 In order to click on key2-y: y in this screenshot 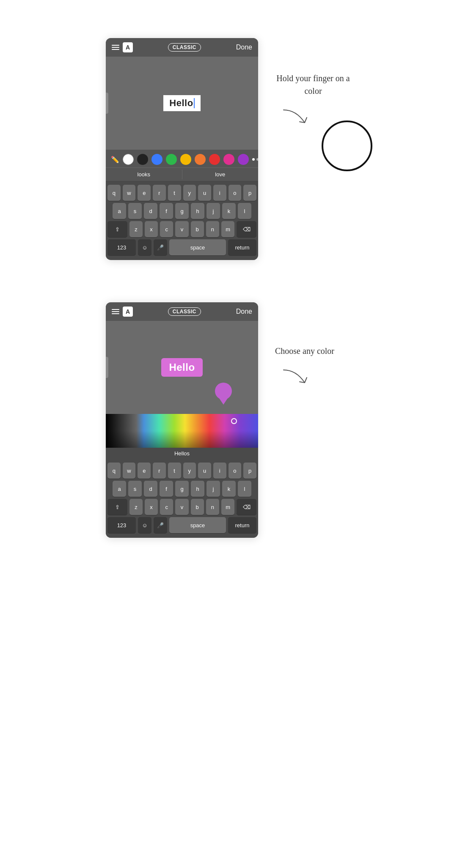, I will do `click(190, 471)`.